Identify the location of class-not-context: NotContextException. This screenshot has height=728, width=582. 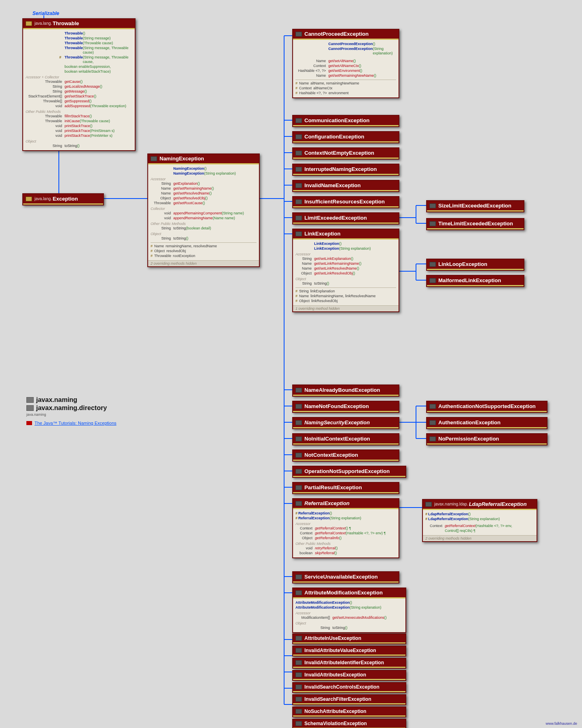
(346, 456).